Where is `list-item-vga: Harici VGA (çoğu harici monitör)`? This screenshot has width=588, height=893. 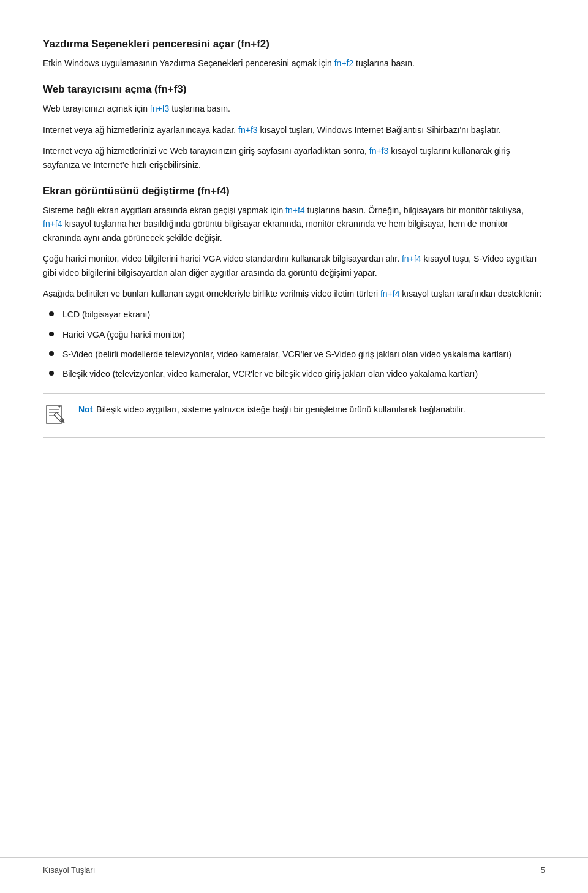
list-item-vga: Harici VGA (çoğu harici monitör) is located at coordinates (124, 335).